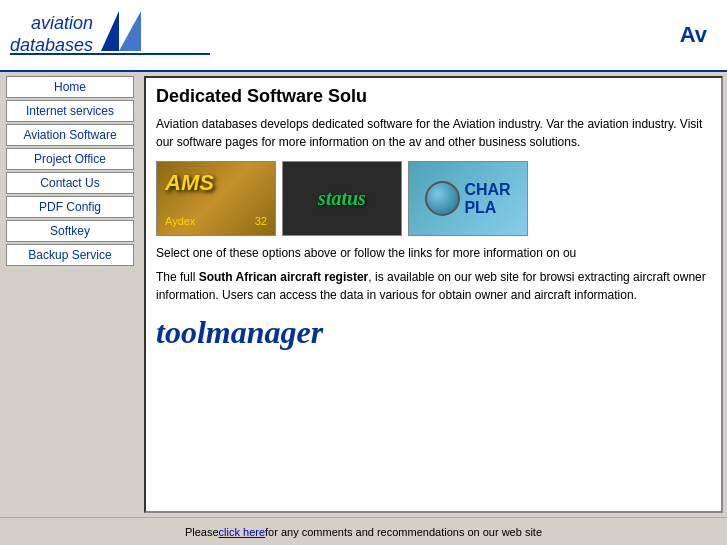 The image size is (727, 545). What do you see at coordinates (404, 532) in the screenshot?
I see `footer-text-after-link: for any comments and recommendations on …` at bounding box center [404, 532].